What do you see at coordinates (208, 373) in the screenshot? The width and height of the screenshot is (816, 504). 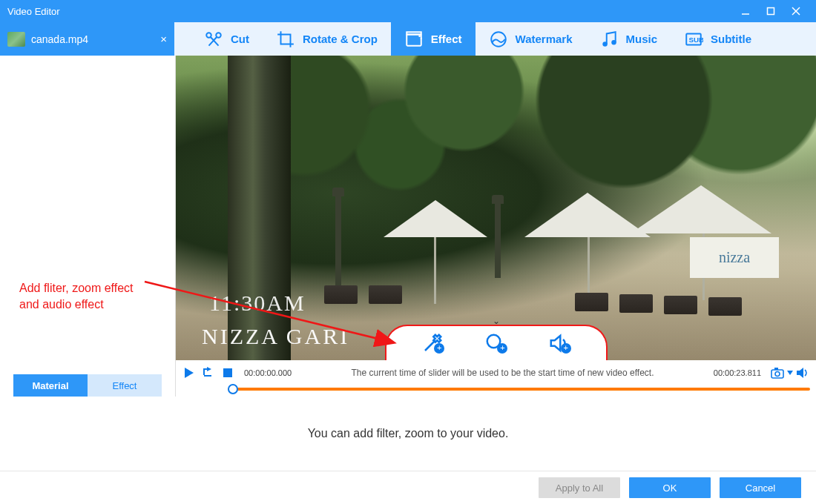 I see `step-frame-button` at bounding box center [208, 373].